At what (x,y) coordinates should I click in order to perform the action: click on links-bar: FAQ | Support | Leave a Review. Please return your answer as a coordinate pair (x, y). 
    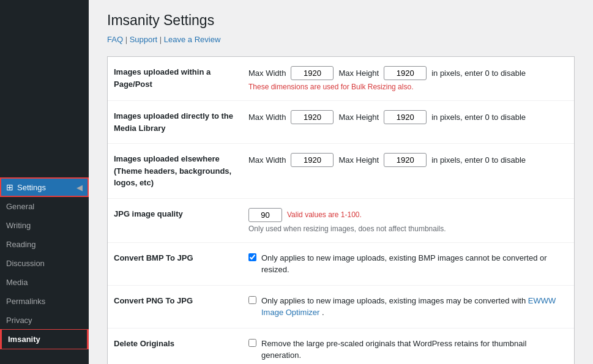
    Looking at the image, I should click on (341, 39).